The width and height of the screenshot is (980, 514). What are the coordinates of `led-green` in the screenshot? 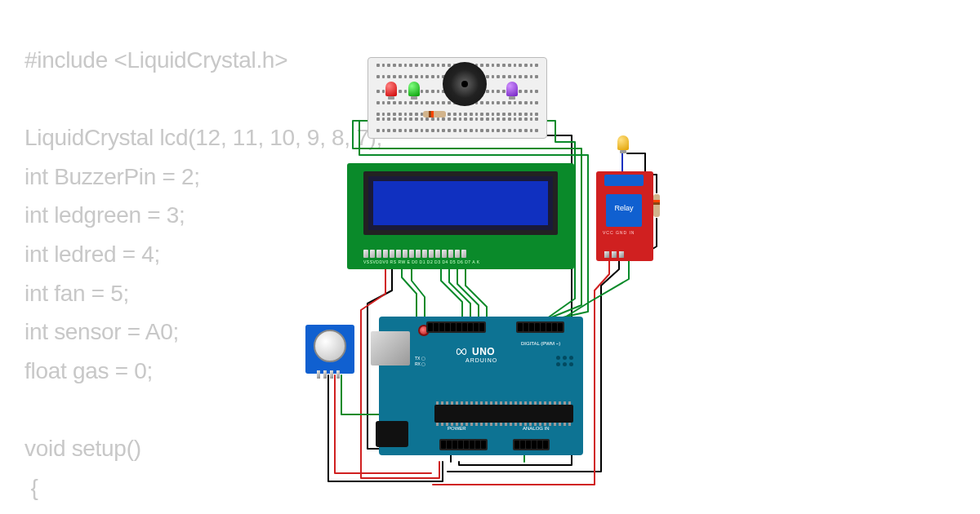 It's located at (414, 89).